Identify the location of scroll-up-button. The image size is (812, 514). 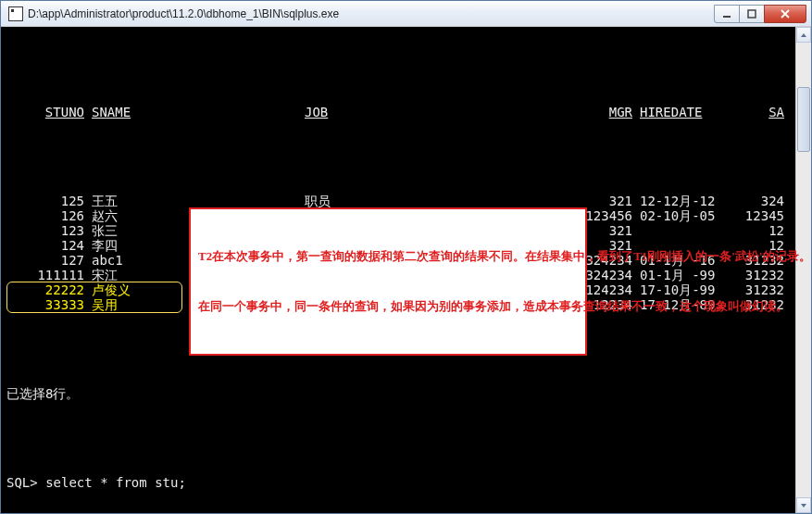
(804, 35).